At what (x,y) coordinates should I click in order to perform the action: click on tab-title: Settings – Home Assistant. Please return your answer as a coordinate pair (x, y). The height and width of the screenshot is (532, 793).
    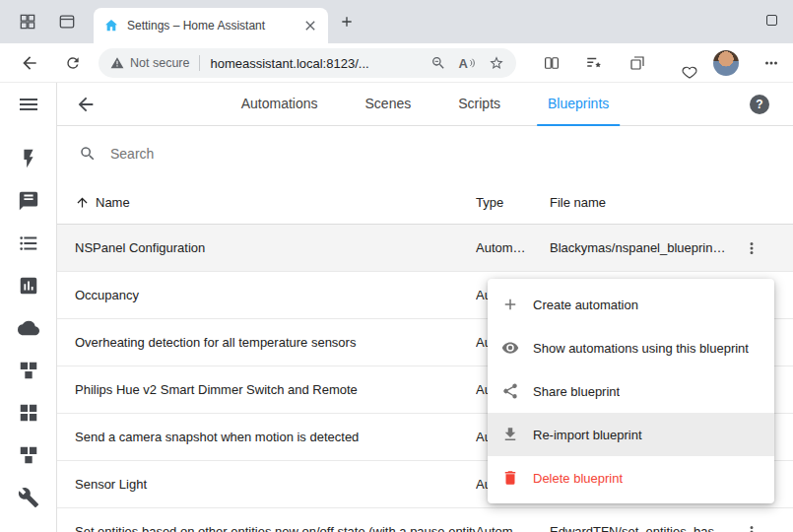
    Looking at the image, I should click on (215, 26).